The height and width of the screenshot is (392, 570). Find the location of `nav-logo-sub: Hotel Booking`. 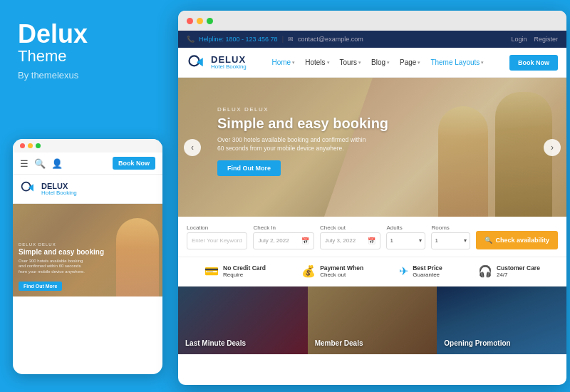

nav-logo-sub: Hotel Booking is located at coordinates (229, 67).